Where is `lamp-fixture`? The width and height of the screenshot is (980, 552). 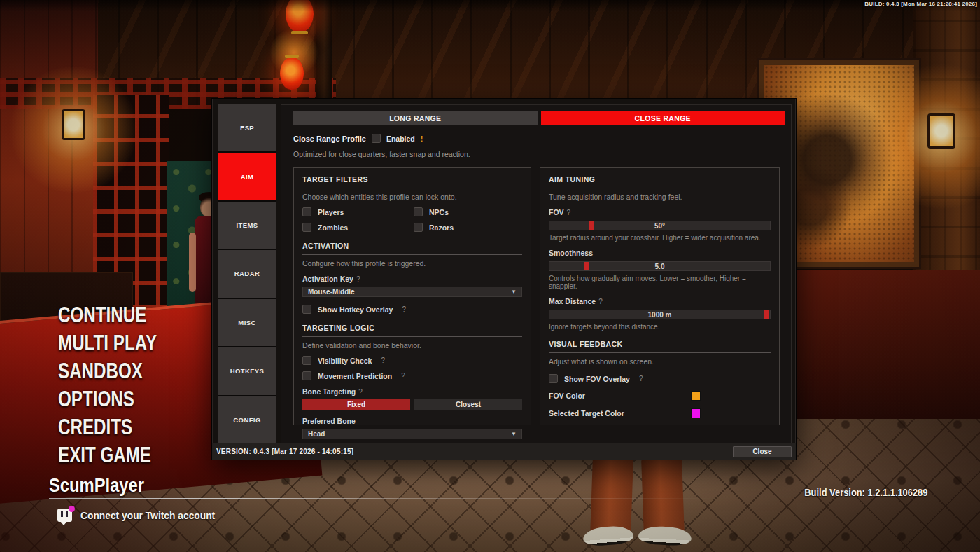
lamp-fixture is located at coordinates (941, 131).